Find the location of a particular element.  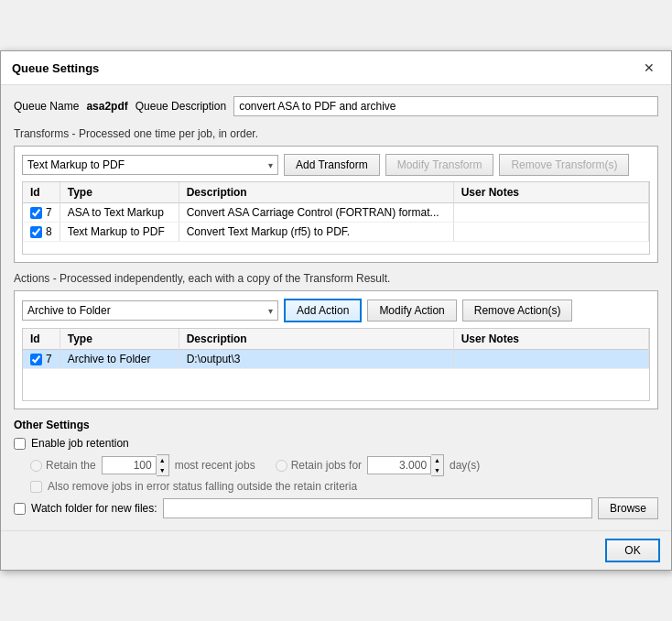

actions-col-id: Id is located at coordinates (41, 339).